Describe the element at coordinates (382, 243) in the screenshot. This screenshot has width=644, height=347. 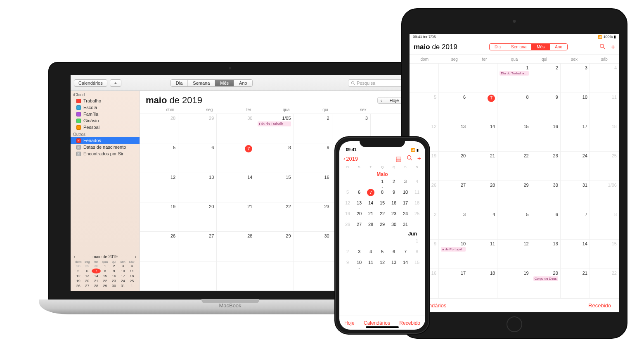
I see `iphone-body: Maio 12345678910111213141516171819202122…` at that location.